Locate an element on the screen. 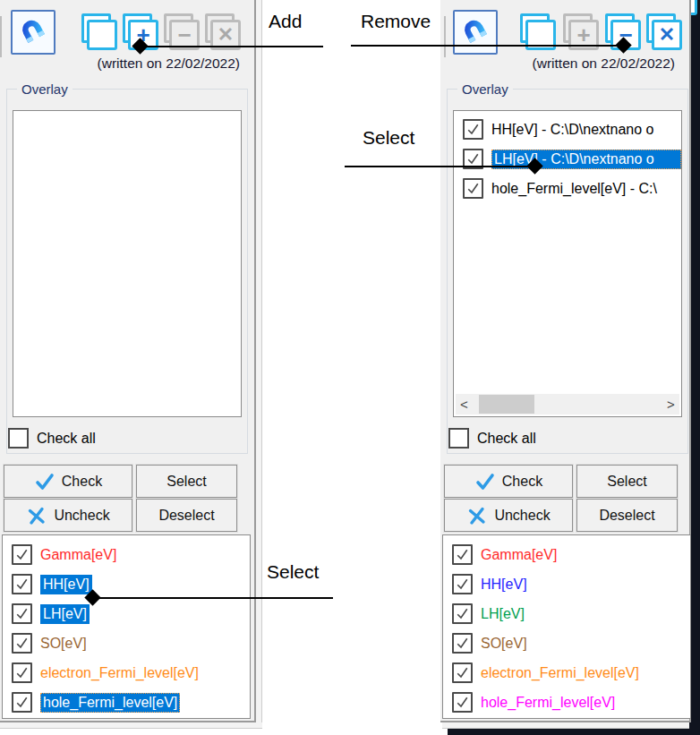 This screenshot has height=735, width=700. overlay-list: HH[eV] - C:\D\nextnano oLH[eV] - C:\D\ne… is located at coordinates (568, 263).